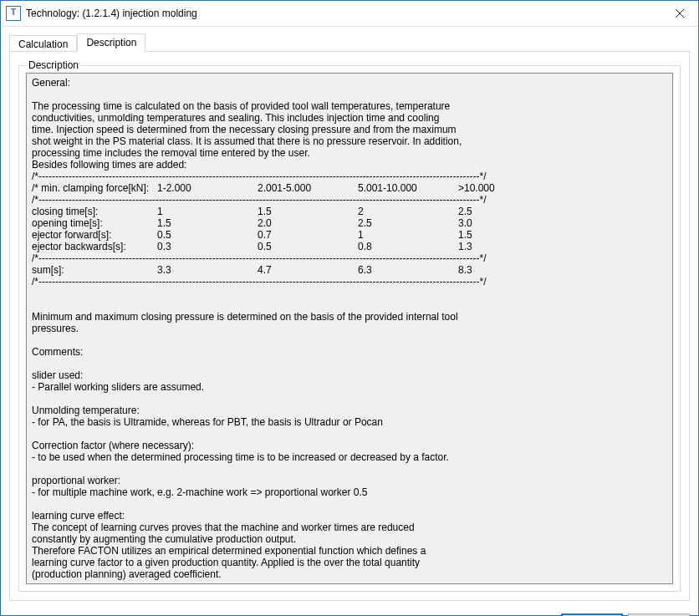  What do you see at coordinates (207, 270) in the screenshot?
I see `cell: 3.3` at bounding box center [207, 270].